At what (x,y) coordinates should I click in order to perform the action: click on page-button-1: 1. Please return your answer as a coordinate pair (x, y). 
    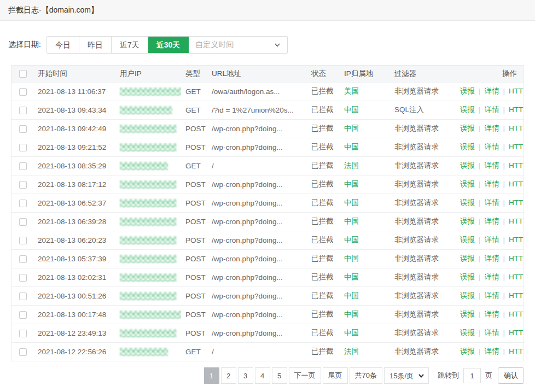
    Looking at the image, I should click on (212, 376).